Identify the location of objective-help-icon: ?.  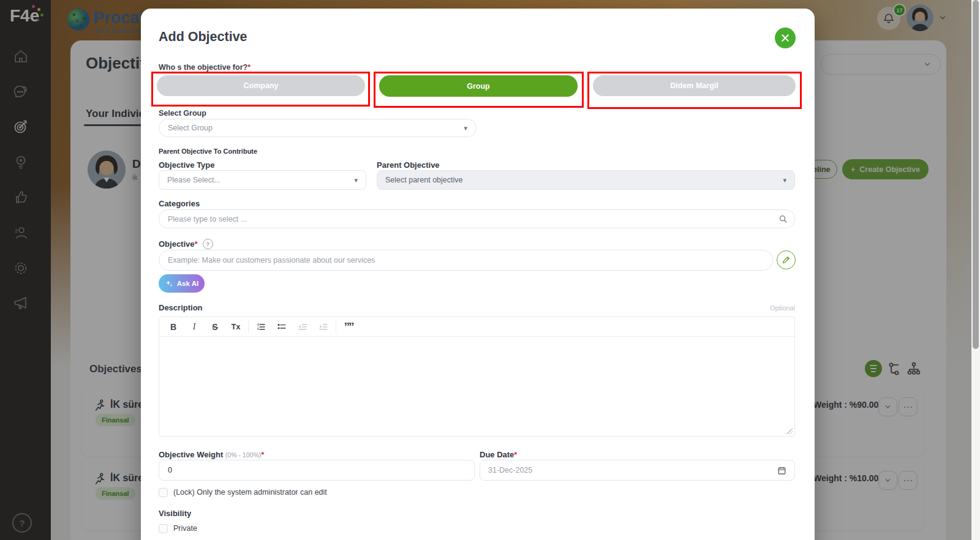
(208, 244).